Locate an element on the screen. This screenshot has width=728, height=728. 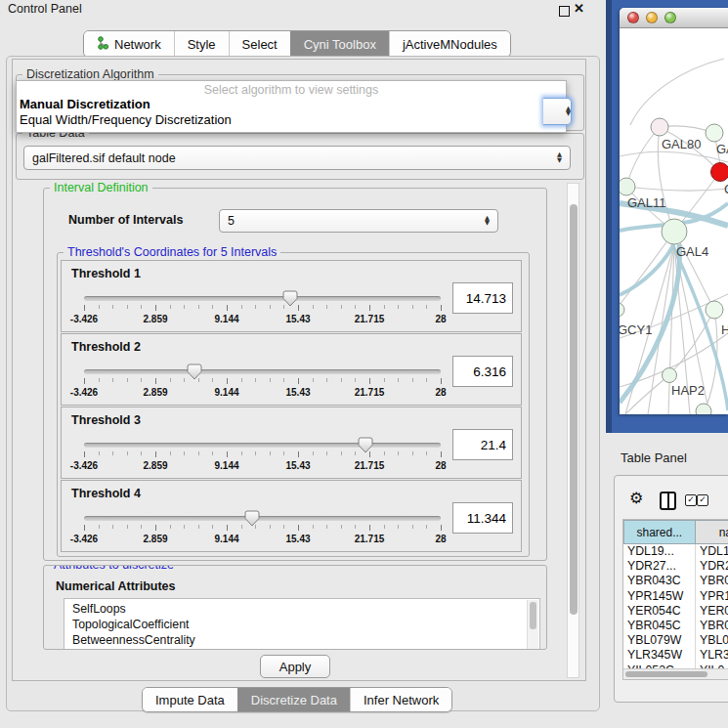
tab-jactivemnodules: jActiveMNodules is located at coordinates (450, 44).